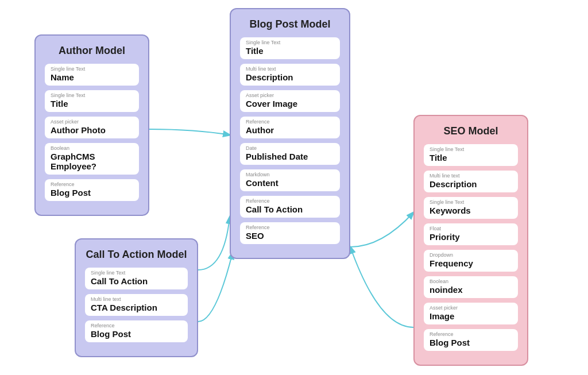 The width and height of the screenshot is (588, 375). Describe the element at coordinates (471, 261) in the screenshot. I see `field-card: DropdownFrequency` at that location.